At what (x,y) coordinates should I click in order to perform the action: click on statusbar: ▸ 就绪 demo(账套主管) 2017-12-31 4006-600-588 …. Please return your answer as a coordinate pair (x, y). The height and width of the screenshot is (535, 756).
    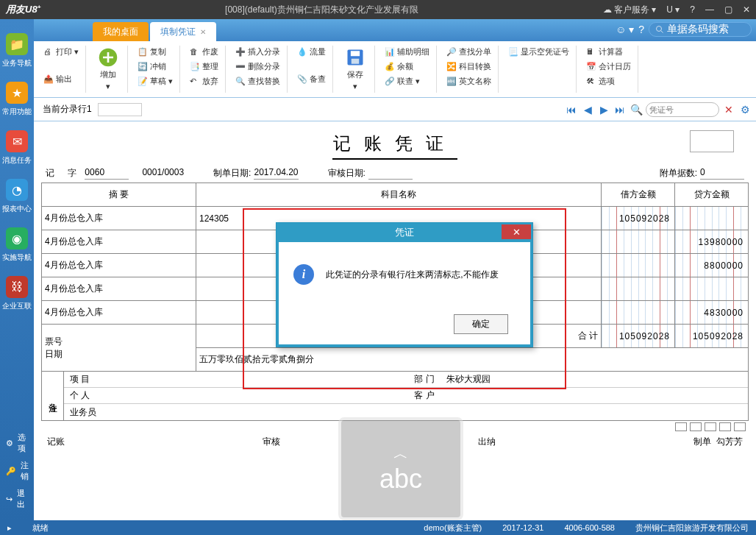
    Looking at the image, I should click on (378, 528).